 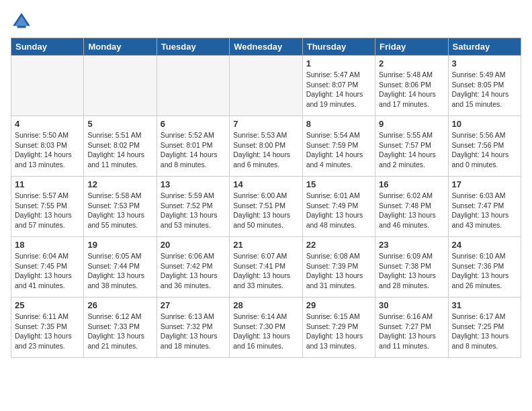 What do you see at coordinates (339, 244) in the screenshot?
I see `day-number: 22` at bounding box center [339, 244].